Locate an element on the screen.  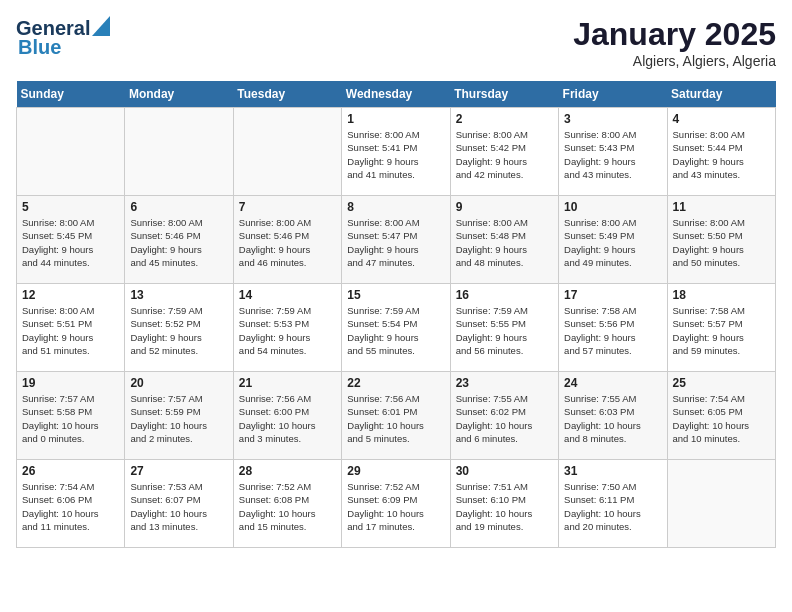
day-number: 16 is located at coordinates (504, 295).